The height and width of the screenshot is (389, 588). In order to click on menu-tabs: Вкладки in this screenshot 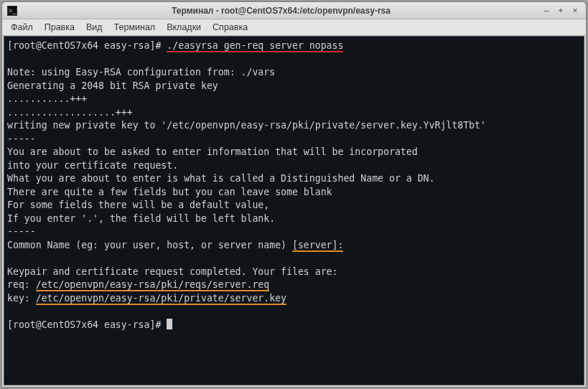, I will do `click(184, 27)`.